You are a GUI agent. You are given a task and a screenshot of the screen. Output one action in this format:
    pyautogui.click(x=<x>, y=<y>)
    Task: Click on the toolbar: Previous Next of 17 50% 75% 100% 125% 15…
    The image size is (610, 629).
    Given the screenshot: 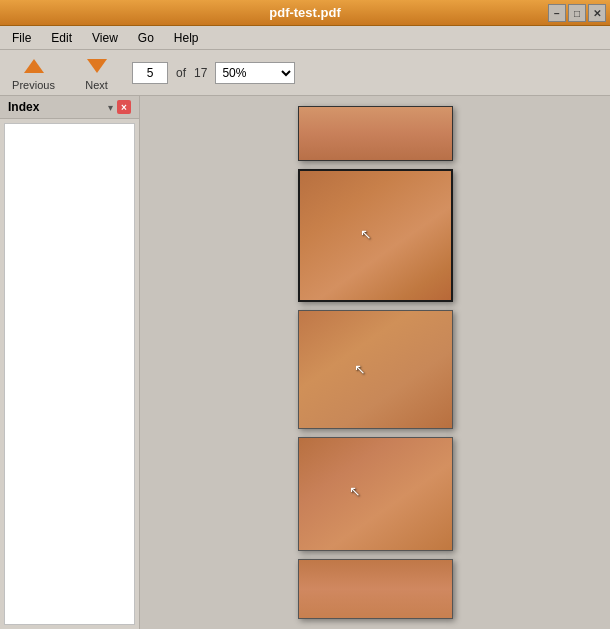 What is the action you would take?
    pyautogui.click(x=305, y=73)
    